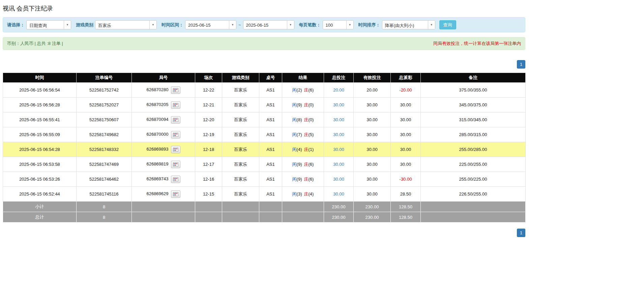 The image size is (644, 285). Describe the element at coordinates (264, 217) in the screenshot. I see `total-row: 总计8230.00230.00128.50` at that location.